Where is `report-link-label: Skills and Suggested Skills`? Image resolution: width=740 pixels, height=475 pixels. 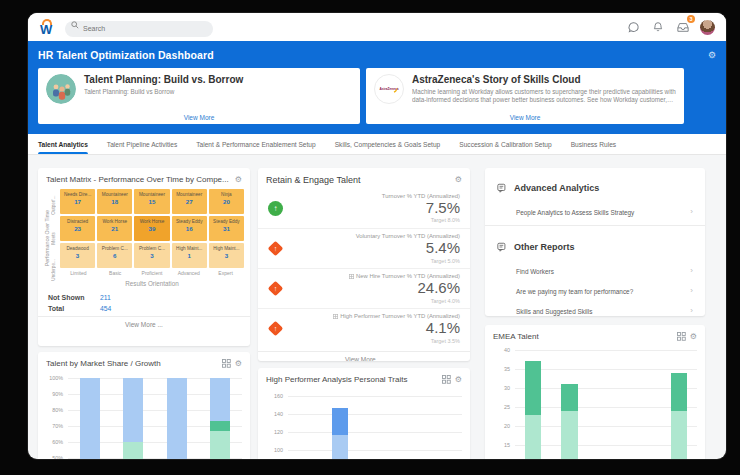 report-link-label: Skills and Suggested Skills is located at coordinates (603, 312).